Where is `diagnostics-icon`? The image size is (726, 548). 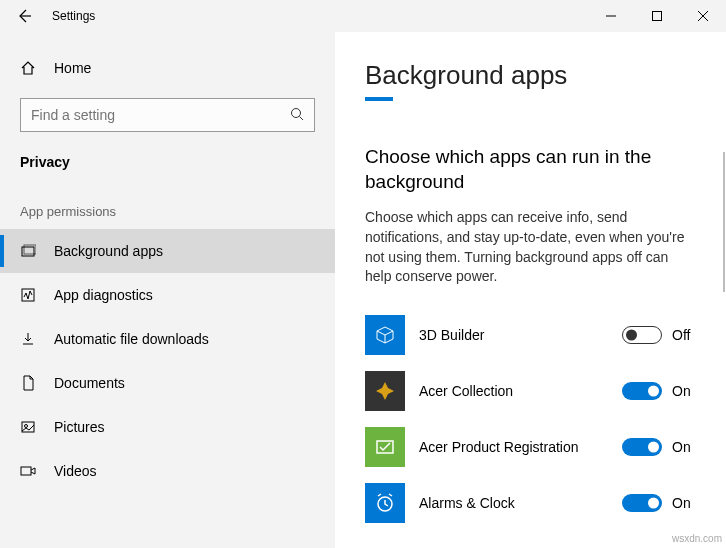
diagnostics-icon is located at coordinates (28, 295).